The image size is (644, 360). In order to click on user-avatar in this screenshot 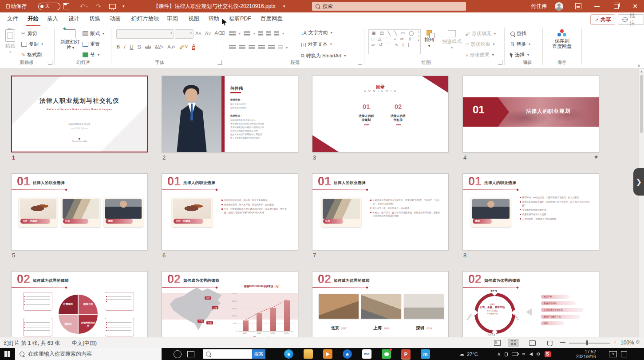, I will do `click(559, 6)`.